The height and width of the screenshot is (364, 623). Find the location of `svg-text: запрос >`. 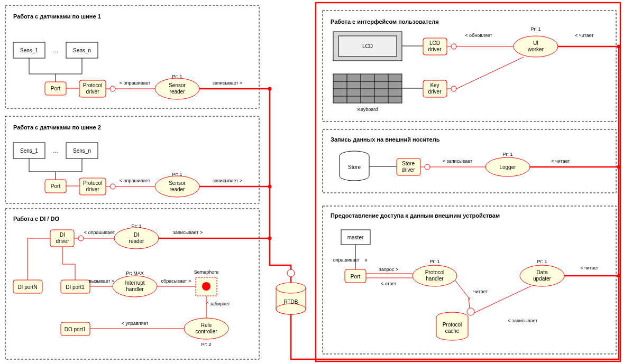

svg-text: запрос > is located at coordinates (389, 269).